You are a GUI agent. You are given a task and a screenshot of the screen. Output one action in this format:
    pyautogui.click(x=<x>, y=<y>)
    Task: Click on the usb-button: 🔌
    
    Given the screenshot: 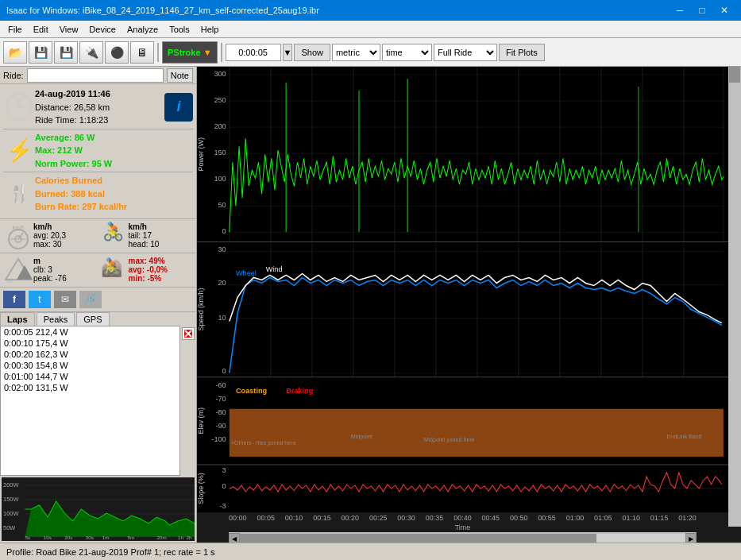 What is the action you would take?
    pyautogui.click(x=91, y=52)
    